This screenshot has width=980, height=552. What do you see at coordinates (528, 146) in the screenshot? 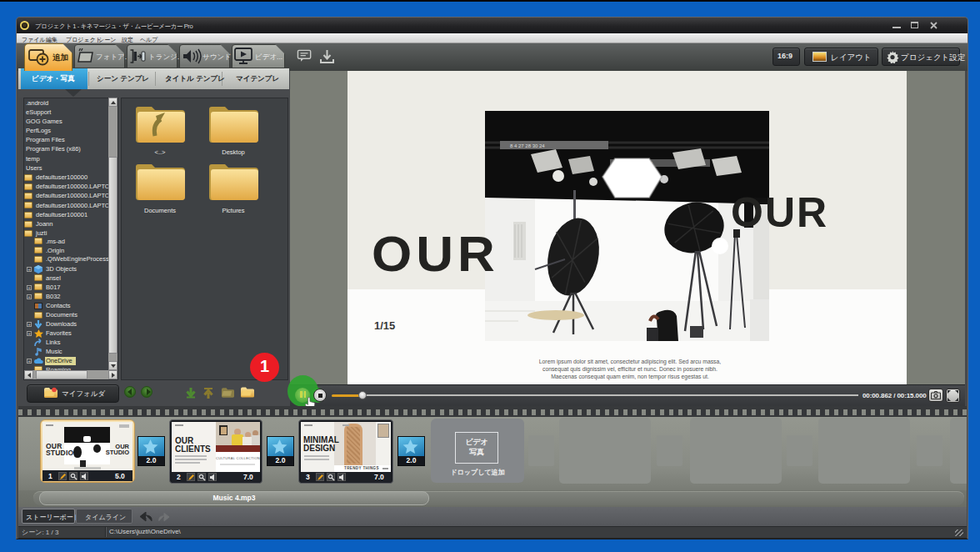
I see `svg-text: 8 4 27 28 30 24` at bounding box center [528, 146].